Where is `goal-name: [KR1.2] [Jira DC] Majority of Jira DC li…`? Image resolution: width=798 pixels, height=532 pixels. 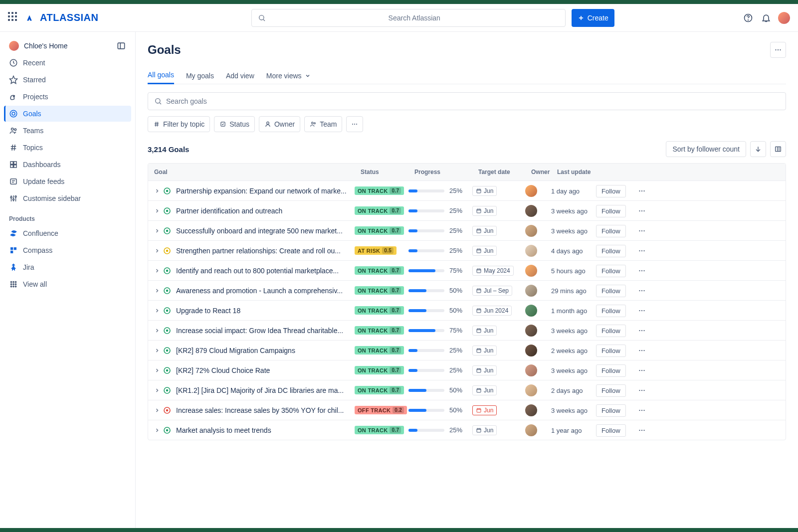
goal-name: [KR1.2] [Jira DC] Majority of Jira DC li… is located at coordinates (263, 390).